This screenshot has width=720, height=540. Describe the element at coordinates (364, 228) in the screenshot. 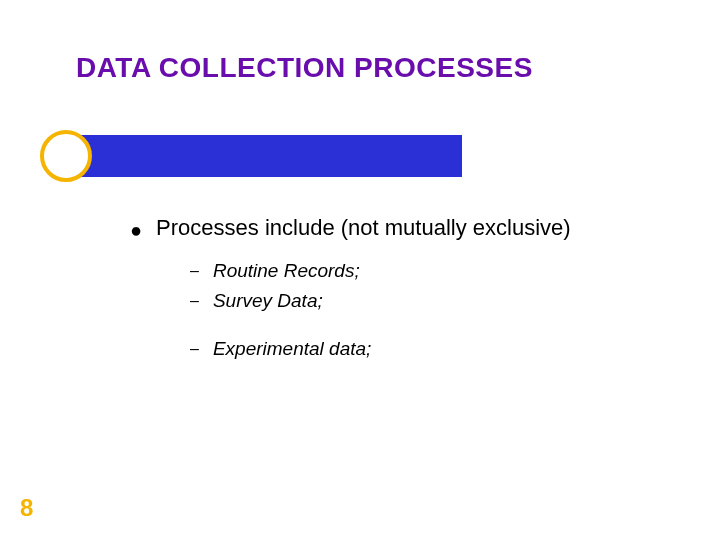

I see `bullet-text: Processes include (not mutually exclusiv…` at that location.